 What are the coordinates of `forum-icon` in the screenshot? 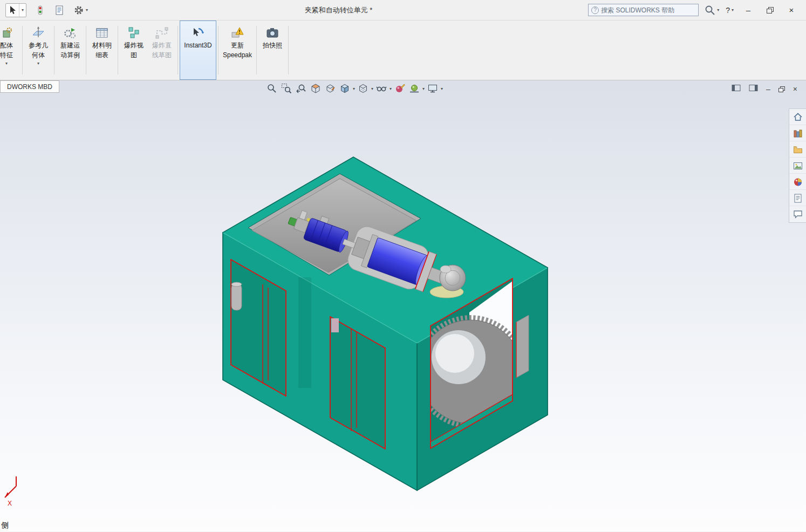 It's located at (797, 214).